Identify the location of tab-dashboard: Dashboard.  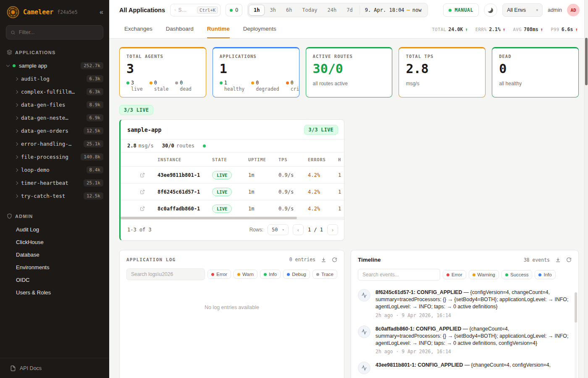
(180, 29).